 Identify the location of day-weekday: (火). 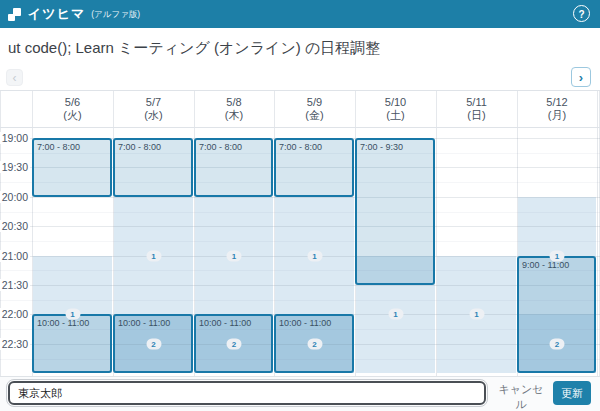
(72, 116).